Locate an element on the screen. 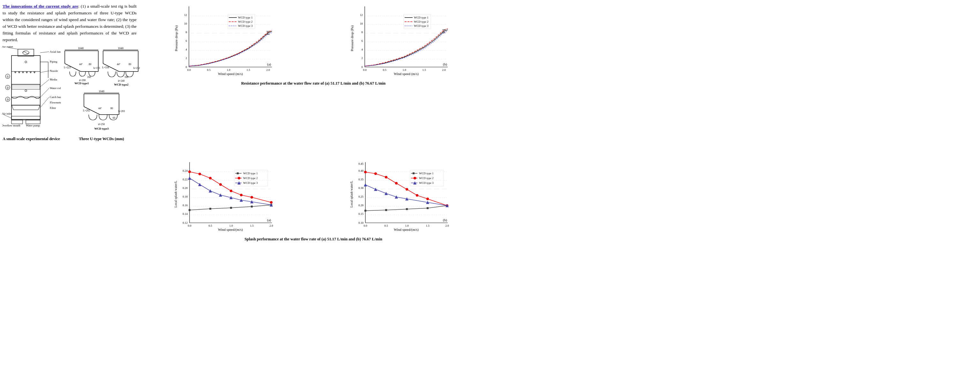  resistance-chart-a: Pressure drop (Pa) Wind speed (m/s) 0 2 … is located at coordinates (226, 41).